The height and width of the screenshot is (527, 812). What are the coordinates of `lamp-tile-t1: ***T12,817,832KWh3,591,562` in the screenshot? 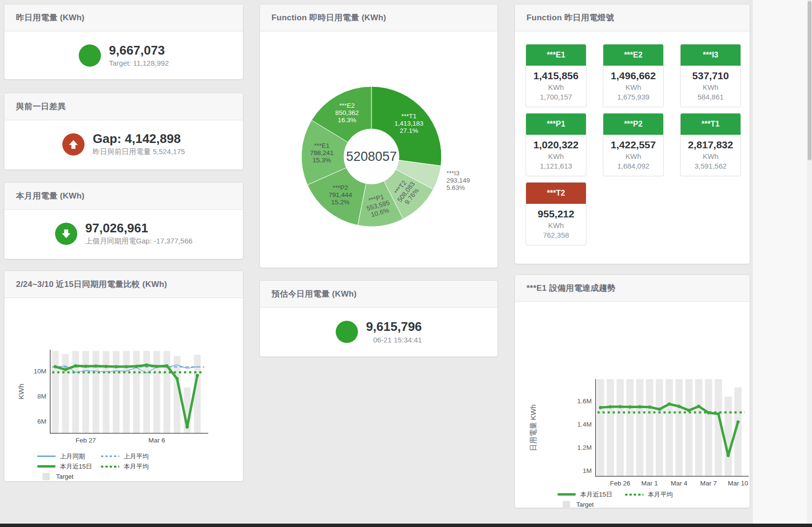 It's located at (711, 145).